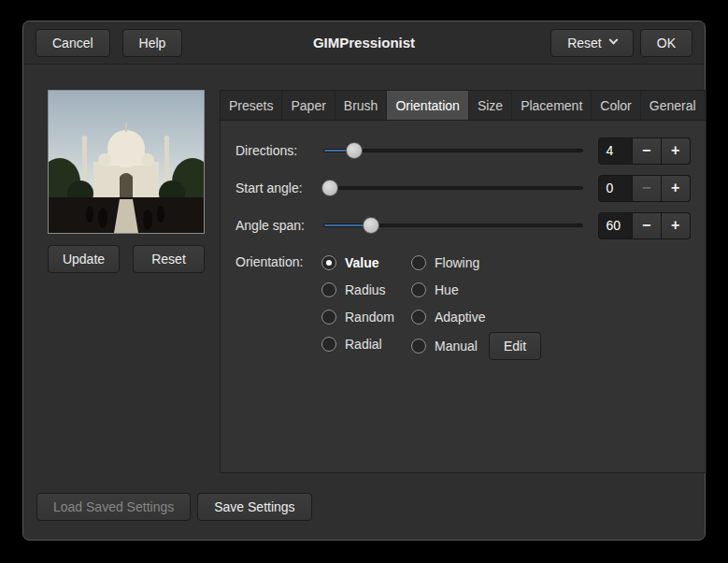  Describe the element at coordinates (73, 43) in the screenshot. I see `cancel-button: Cancel` at that location.